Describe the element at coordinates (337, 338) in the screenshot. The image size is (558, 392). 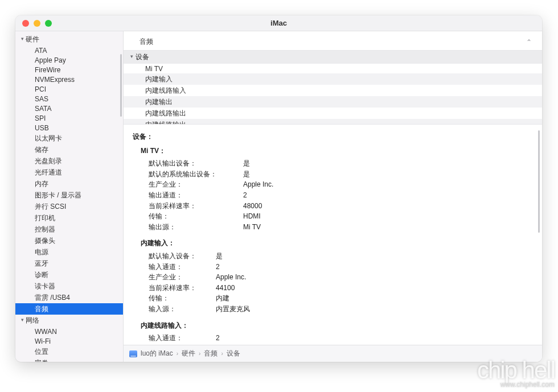
I see `details-kv-row: 输入通道：2` at that location.